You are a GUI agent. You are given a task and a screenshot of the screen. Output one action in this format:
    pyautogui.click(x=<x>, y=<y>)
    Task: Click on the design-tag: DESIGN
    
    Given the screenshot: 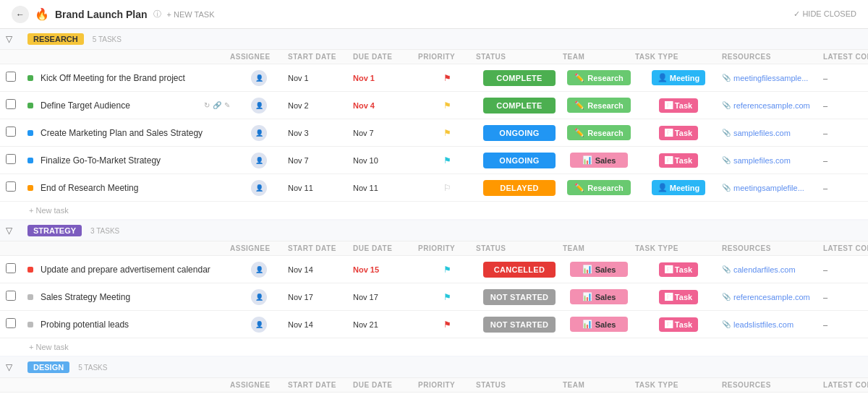 What is the action you would take?
    pyautogui.click(x=48, y=367)
    